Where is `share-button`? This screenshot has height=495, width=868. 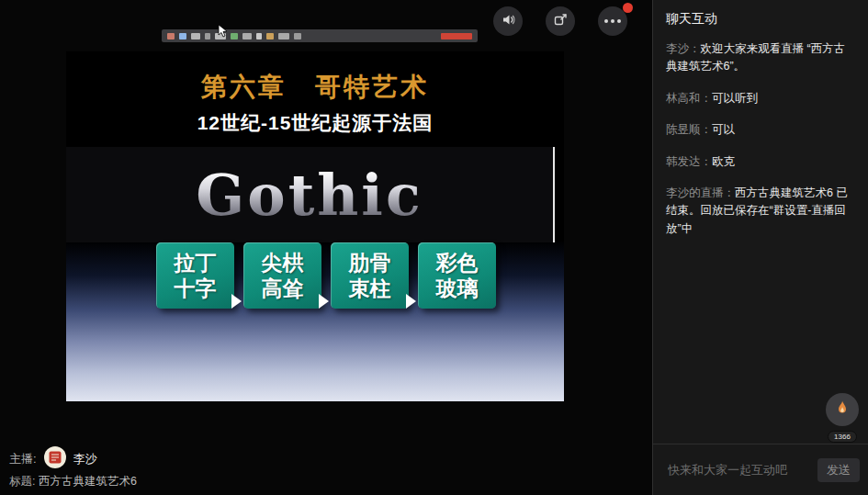
share-button is located at coordinates (560, 21).